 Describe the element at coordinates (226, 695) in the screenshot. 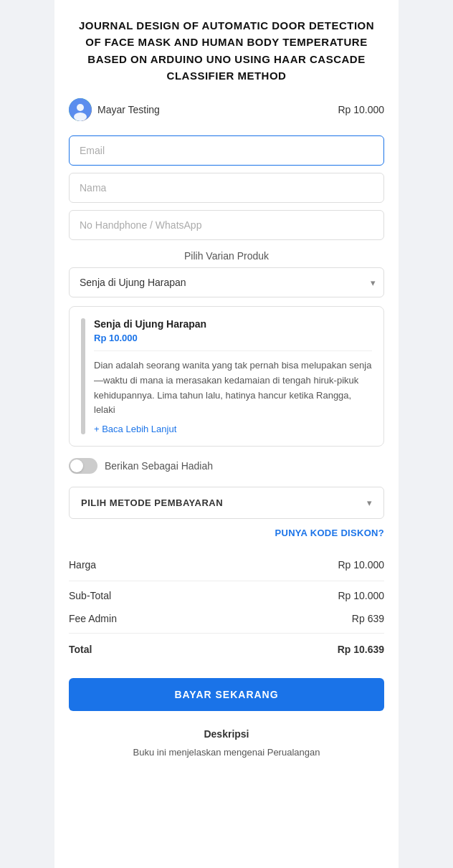

I see `pay-button: BAYAR SEKARANG` at that location.